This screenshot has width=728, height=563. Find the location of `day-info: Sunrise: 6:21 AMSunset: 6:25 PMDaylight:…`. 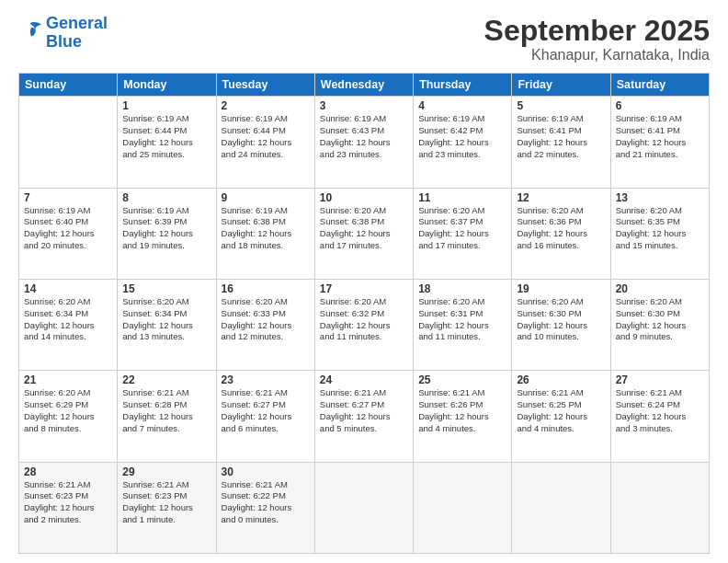

day-info: Sunrise: 6:21 AMSunset: 6:25 PMDaylight:… is located at coordinates (561, 410).